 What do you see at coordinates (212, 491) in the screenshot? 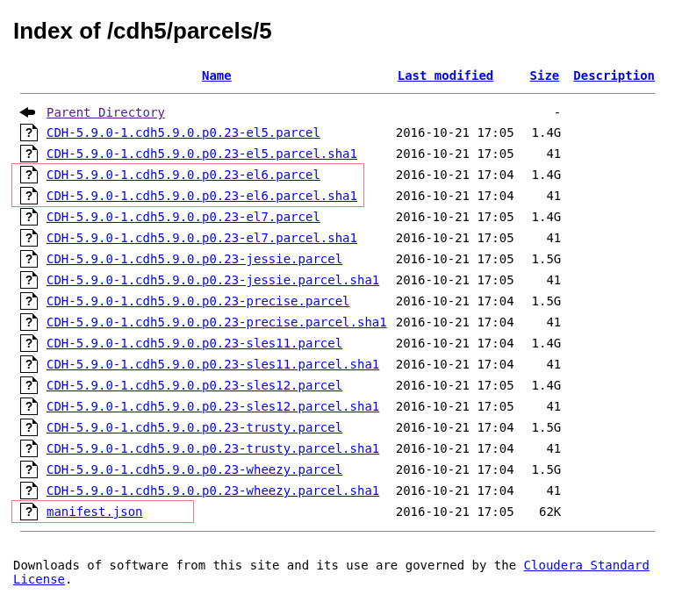
I see `file-link: CDH-5.9.0-1.cdh5.9.0.p0.23-wheezy.parcel…` at bounding box center [212, 491].